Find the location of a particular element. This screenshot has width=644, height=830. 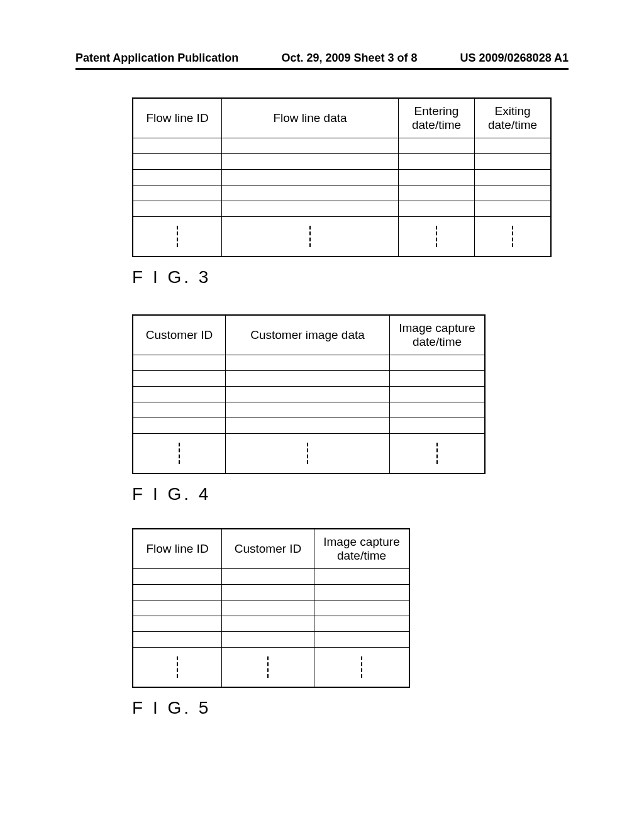

table-header-row: Flow line ID Customer ID Image capture d… is located at coordinates (271, 549).